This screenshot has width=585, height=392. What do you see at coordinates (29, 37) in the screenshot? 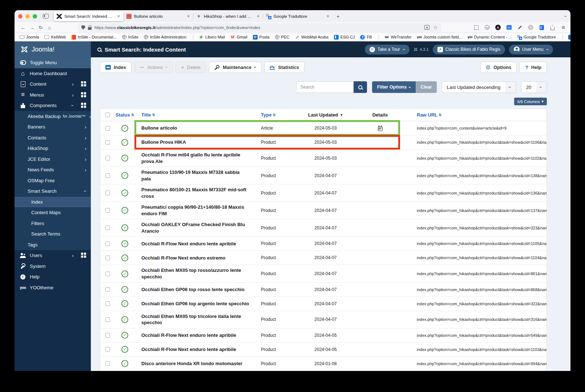
I see `bookmark-item: Joomla` at bounding box center [29, 37].